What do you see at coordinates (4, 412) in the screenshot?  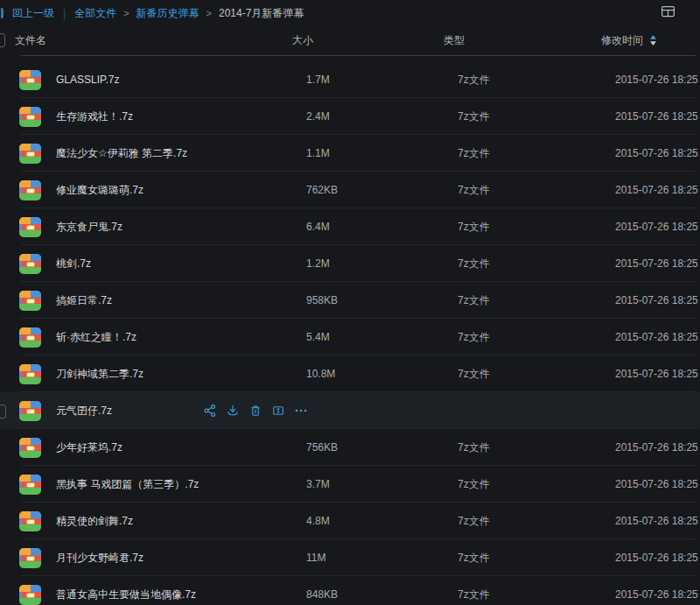 I see `row-checkbox` at bounding box center [4, 412].